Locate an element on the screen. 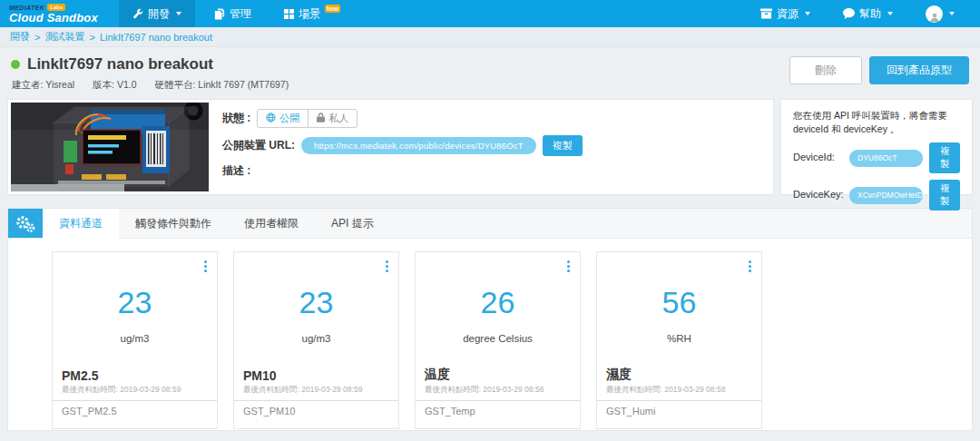  channel-card-pm25: 23 ug/m3 PM2.5 最後資料點時間: 2019-03-29 08:59… is located at coordinates (134, 340).